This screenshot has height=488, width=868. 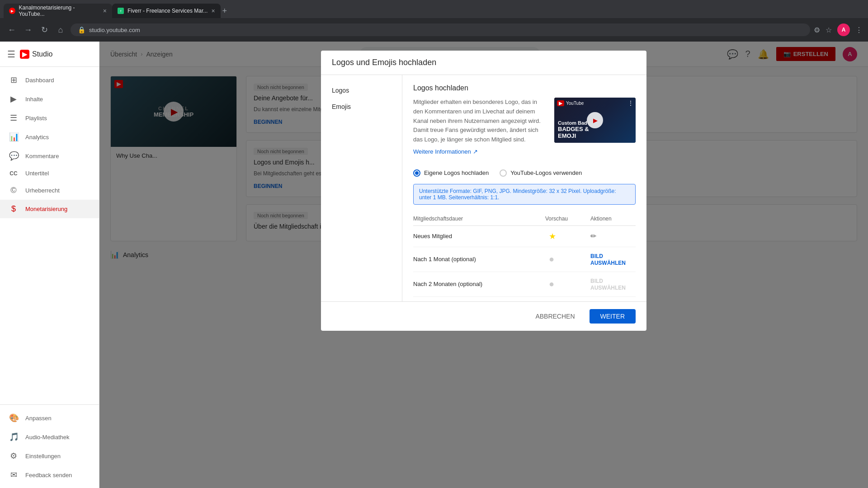 What do you see at coordinates (568, 219) in the screenshot?
I see `col-preview: Vorschau` at bounding box center [568, 219].